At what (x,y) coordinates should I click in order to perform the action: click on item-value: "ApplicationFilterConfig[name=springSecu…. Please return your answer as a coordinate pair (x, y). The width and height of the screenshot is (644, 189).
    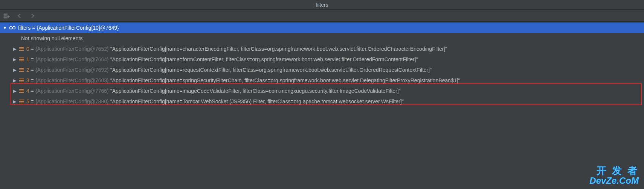
    Looking at the image, I should click on (285, 80).